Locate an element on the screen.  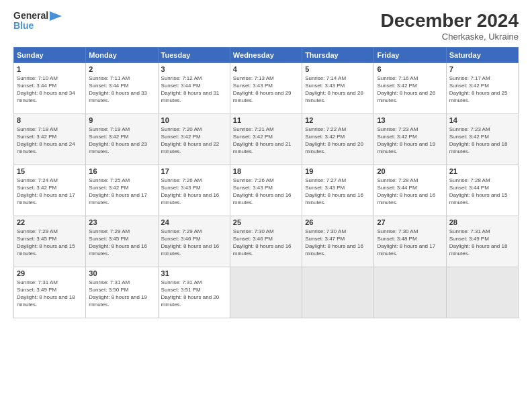
day-info: Sunrise: 7:25 AM Sunset: 3:42 PM Dayligh… is located at coordinates (122, 192).